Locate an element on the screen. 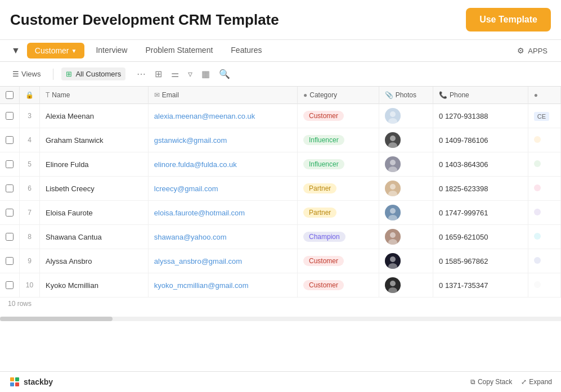 The image size is (561, 392). col-header-category: ●Category is located at coordinates (339, 96).